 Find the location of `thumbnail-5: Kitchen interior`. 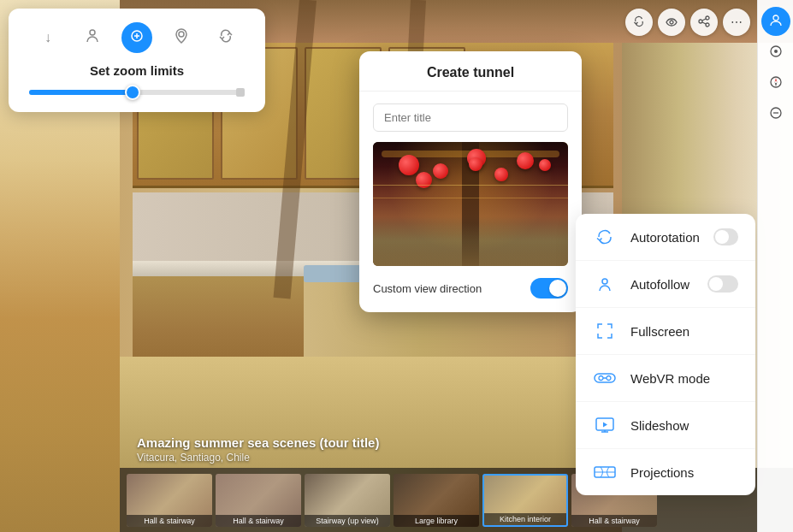

thumbnail-5: Kitchen interior is located at coordinates (525, 500).